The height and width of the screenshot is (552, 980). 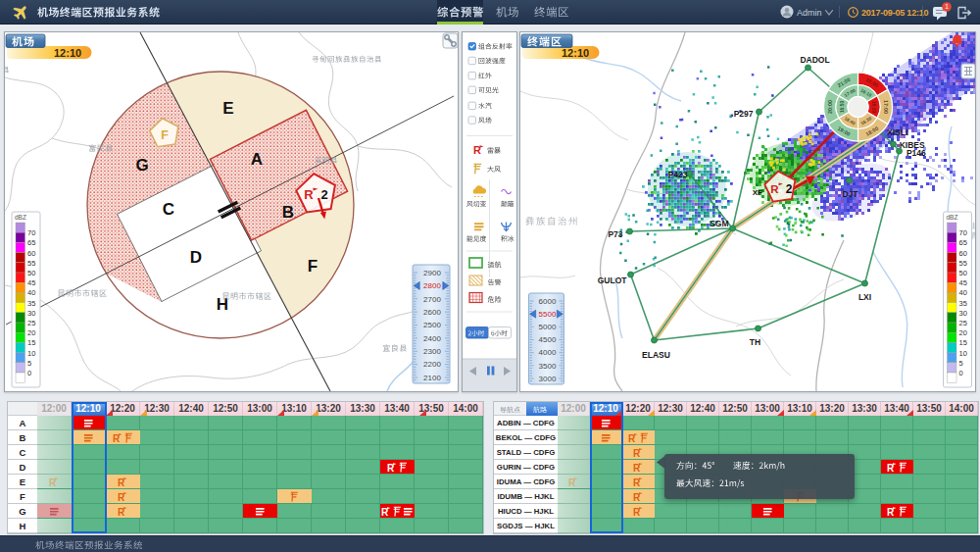 What do you see at coordinates (432, 339) in the screenshot?
I see `svg-text: 2400` at bounding box center [432, 339].